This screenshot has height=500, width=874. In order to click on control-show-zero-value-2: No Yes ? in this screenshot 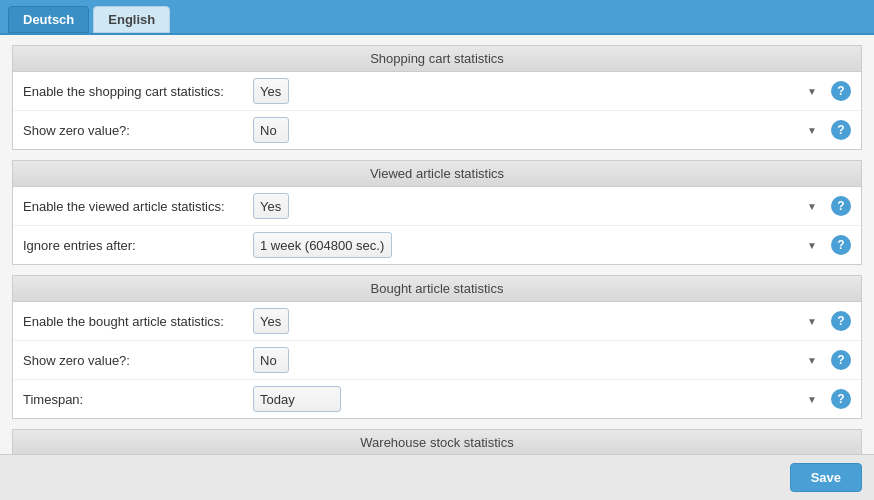, I will do `click(552, 360)`.